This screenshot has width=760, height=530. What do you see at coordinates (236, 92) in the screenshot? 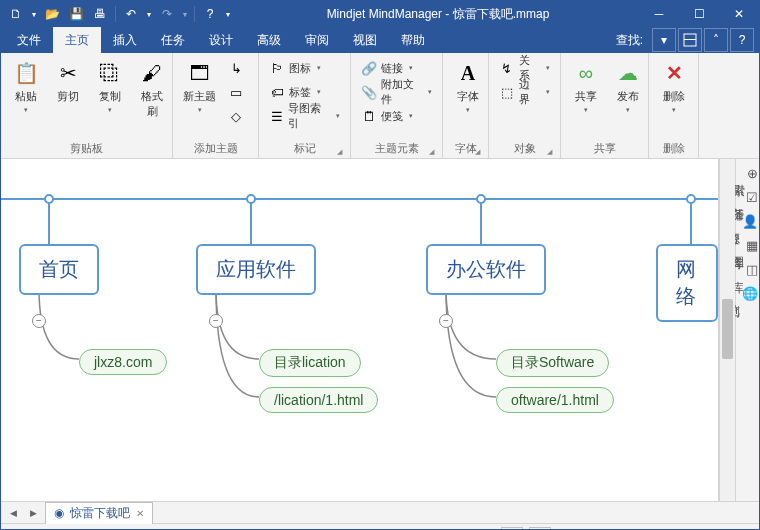
I see `float-topic-button: ▭` at bounding box center [236, 92].